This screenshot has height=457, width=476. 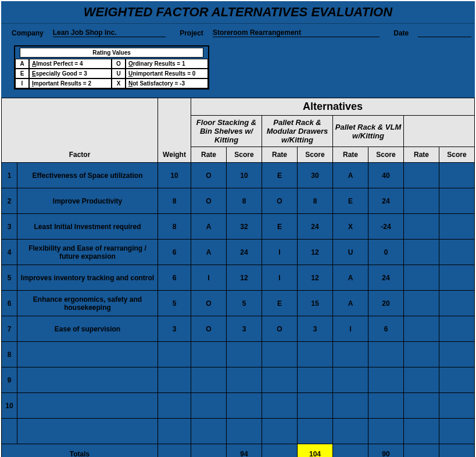 I want to click on factor-row: 7Ease of supervision3O3O3I6, so click(x=238, y=329).